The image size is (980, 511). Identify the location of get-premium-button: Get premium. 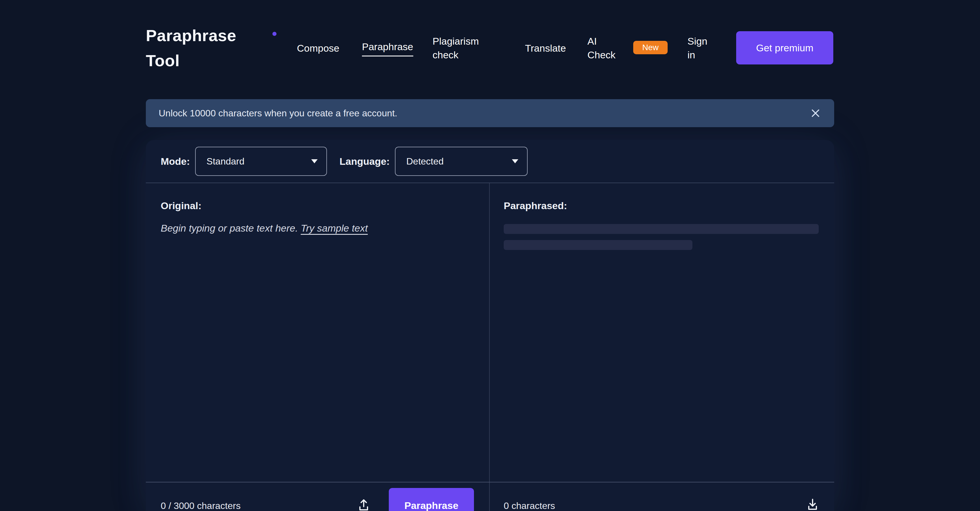
(784, 48).